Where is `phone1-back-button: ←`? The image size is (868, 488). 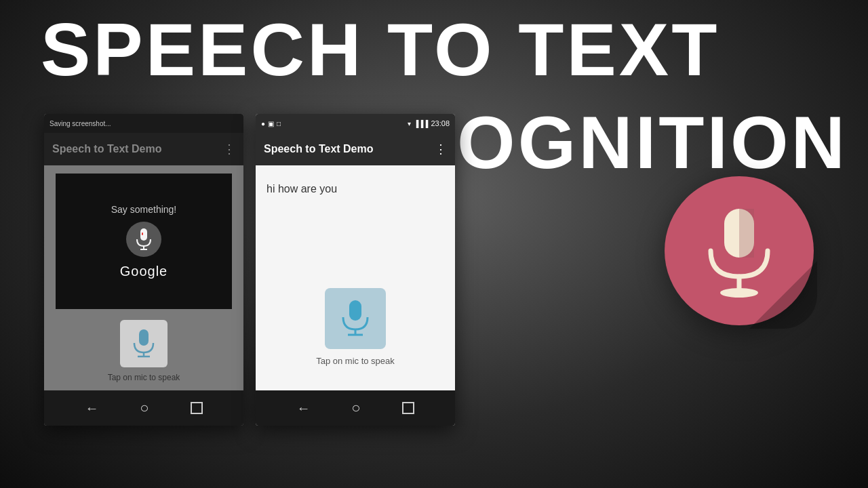 phone1-back-button: ← is located at coordinates (92, 408).